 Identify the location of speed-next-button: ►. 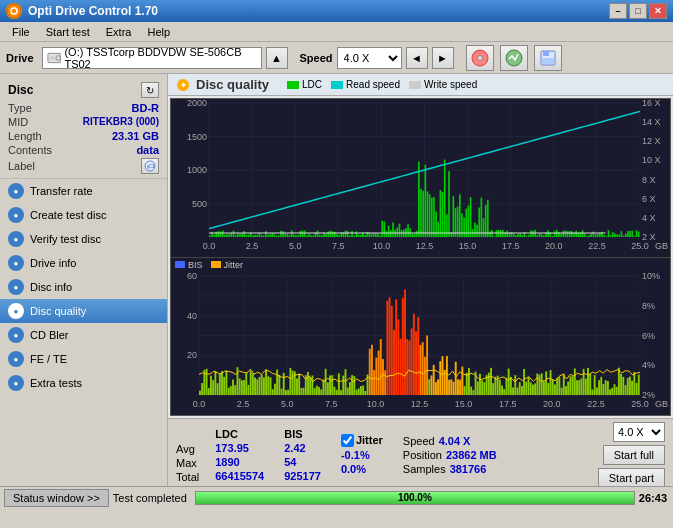
(443, 58).